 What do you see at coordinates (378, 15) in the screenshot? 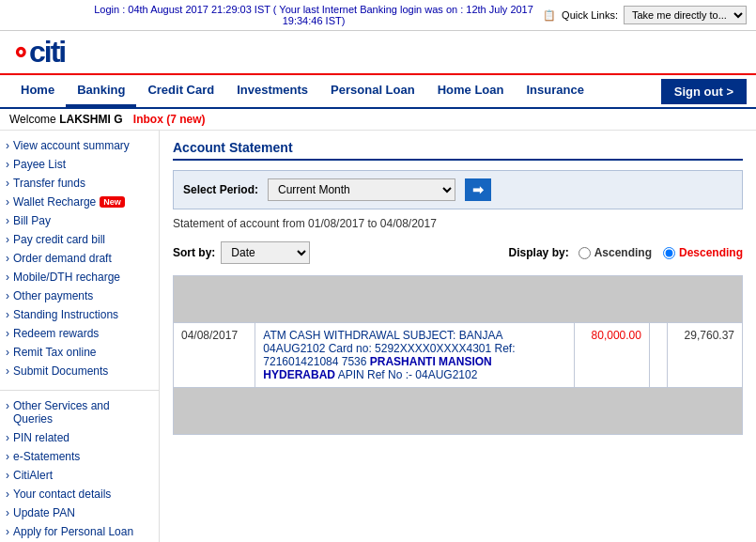
I see `top-bar: Login : 04th August 2017 21:29:03 IST ( …` at bounding box center [378, 15].